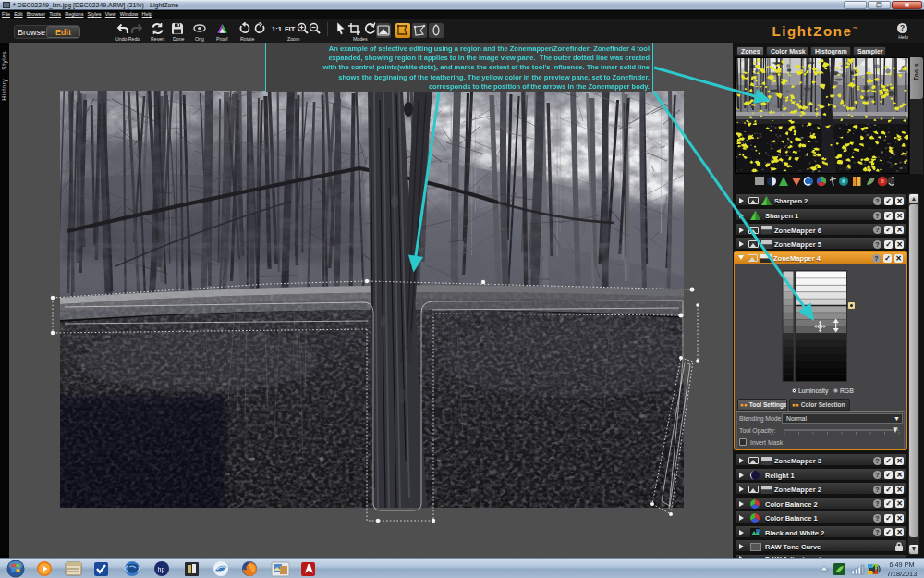 The width and height of the screenshot is (924, 578). What do you see at coordinates (162, 570) in the screenshot?
I see `svg-text: hp` at bounding box center [162, 570].